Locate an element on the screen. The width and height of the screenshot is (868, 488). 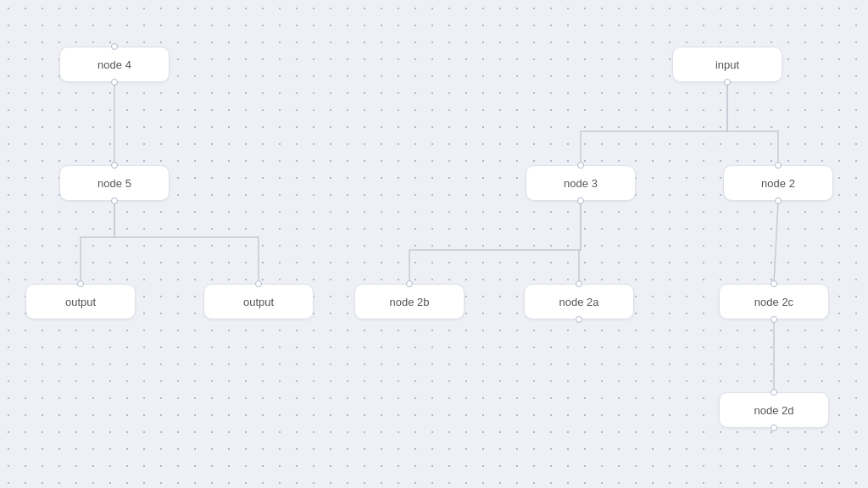
node-node4: node 4 is located at coordinates (114, 64).